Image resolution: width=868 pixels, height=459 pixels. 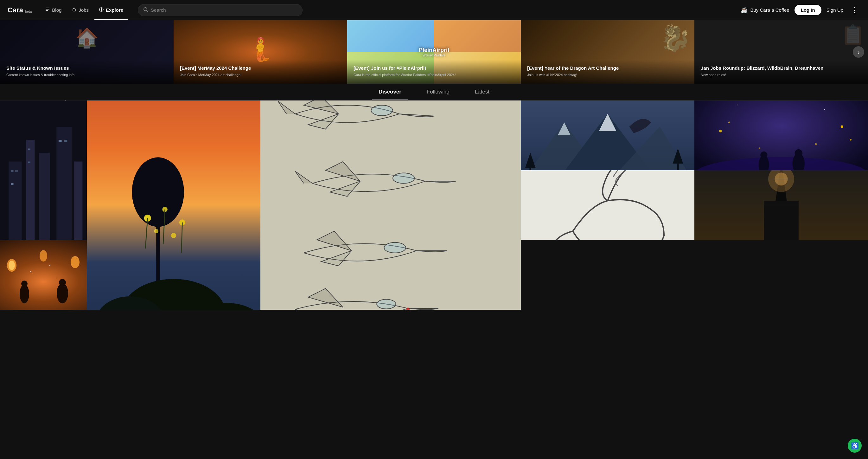 I want to click on banner-section: 🏠 Site Status & Known Issues Current kno…, so click(x=434, y=52).